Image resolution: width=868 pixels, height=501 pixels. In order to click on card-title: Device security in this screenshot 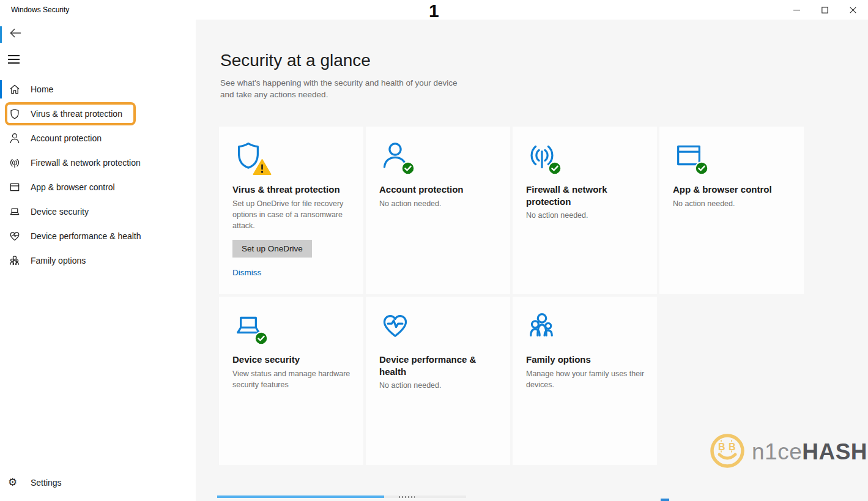, I will do `click(287, 360)`.